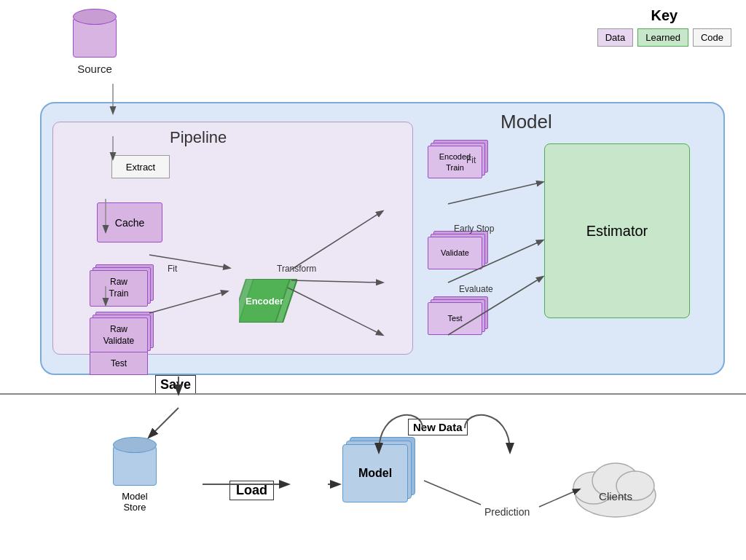 The image size is (746, 560). I want to click on enc-train-line2: Train, so click(455, 167).